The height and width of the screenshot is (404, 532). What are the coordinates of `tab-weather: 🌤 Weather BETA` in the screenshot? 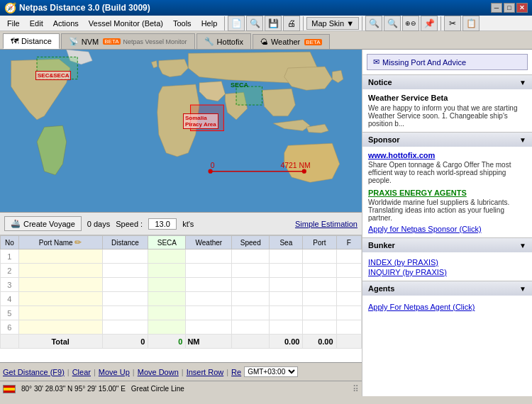 It's located at (291, 41).